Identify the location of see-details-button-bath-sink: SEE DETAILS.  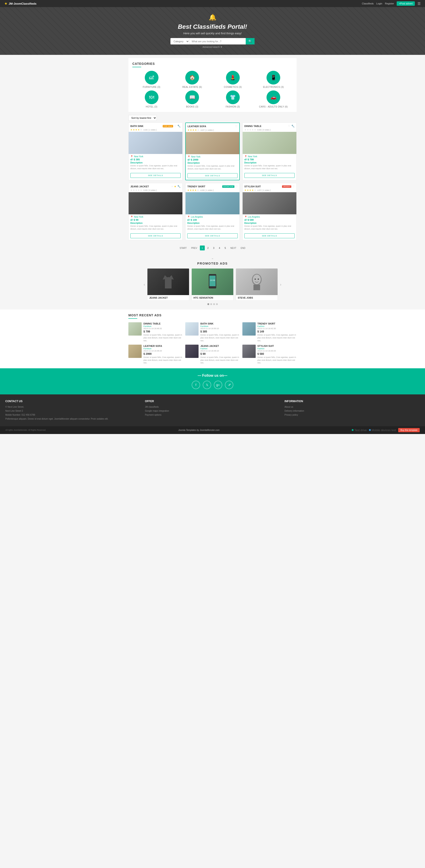
(156, 175).